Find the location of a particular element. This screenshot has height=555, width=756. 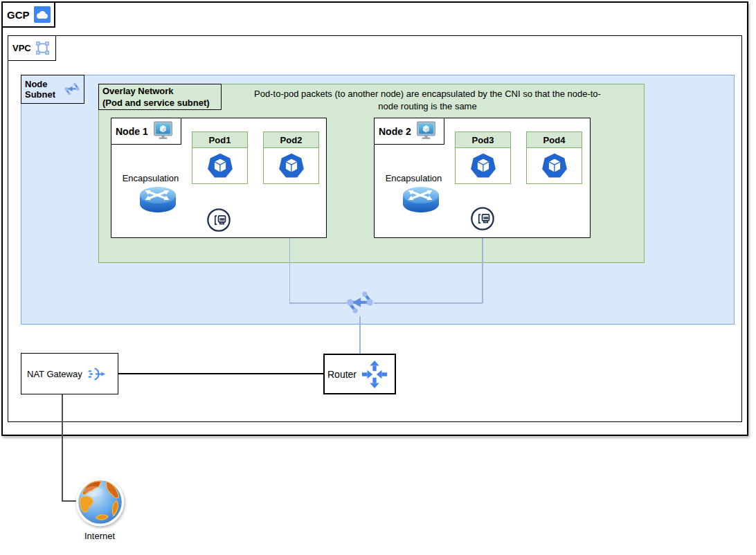

pod2-label: Pod2 is located at coordinates (291, 140).